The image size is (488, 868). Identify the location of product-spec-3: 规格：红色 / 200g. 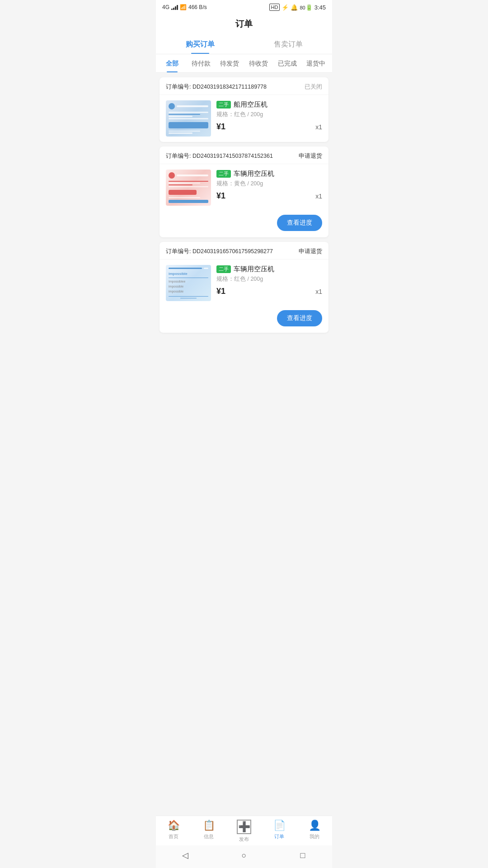
(269, 279).